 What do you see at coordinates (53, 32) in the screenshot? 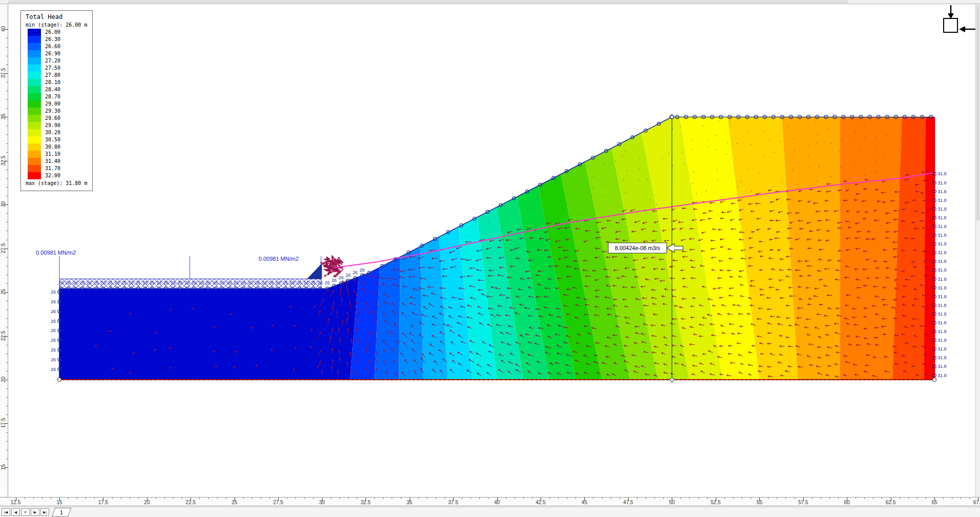
I see `legend-value: 26.00` at bounding box center [53, 32].